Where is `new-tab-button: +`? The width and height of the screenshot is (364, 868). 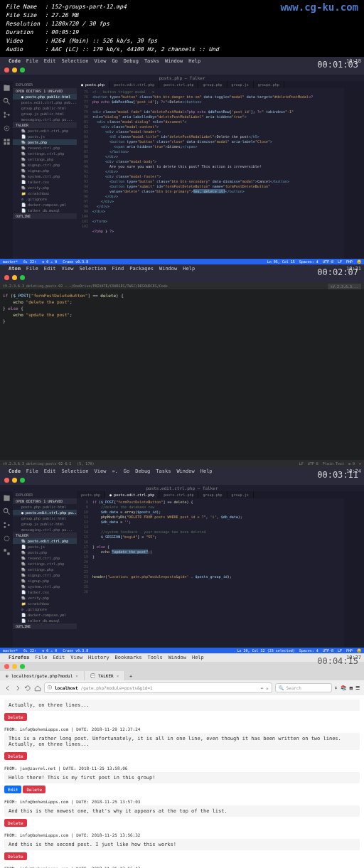
new-tab-button: + is located at coordinates (131, 675).